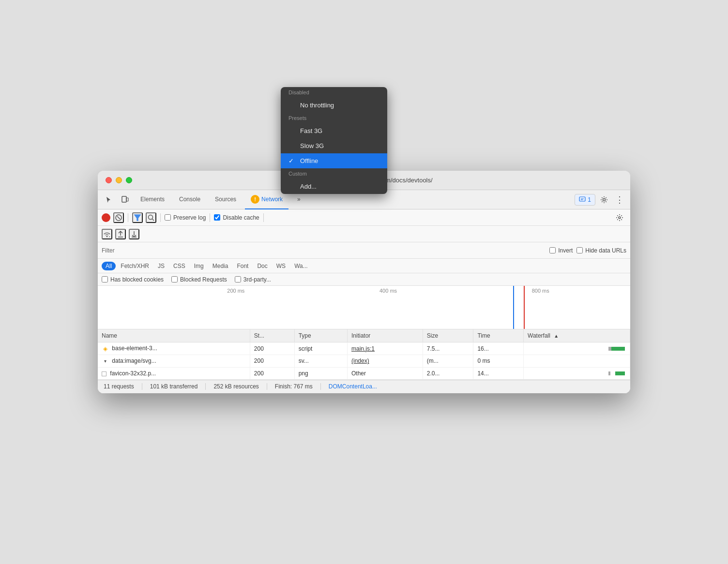  I want to click on close-button, so click(108, 180).